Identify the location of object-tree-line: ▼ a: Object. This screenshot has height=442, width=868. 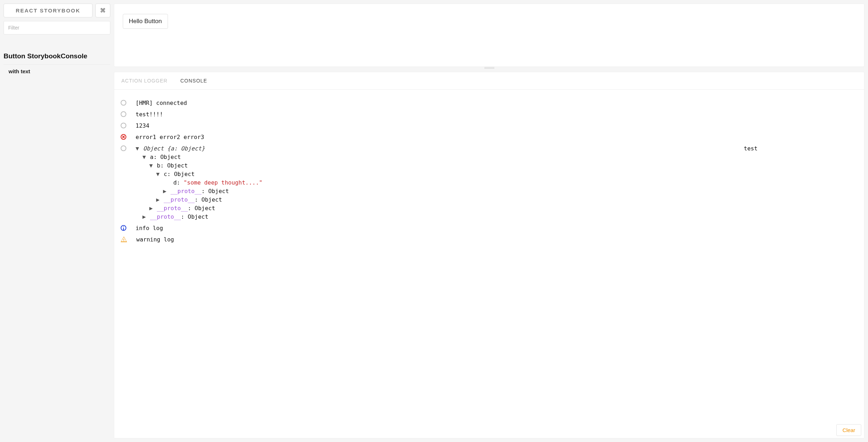
(435, 157).